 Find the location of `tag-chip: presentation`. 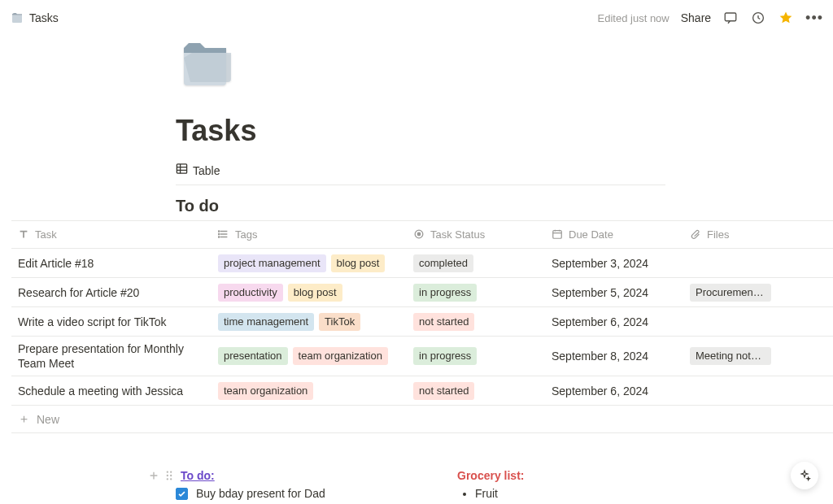

tag-chip: presentation is located at coordinates (253, 356).